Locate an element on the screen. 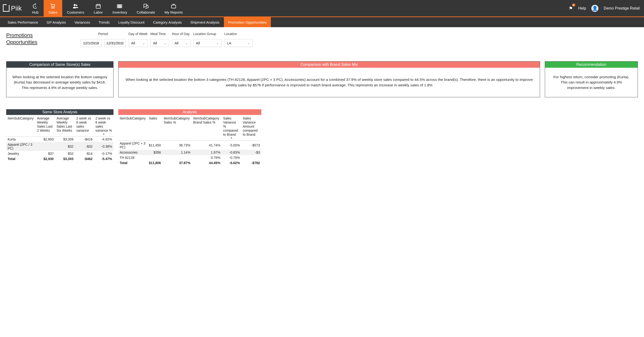  table-header: Sales is located at coordinates (155, 128).